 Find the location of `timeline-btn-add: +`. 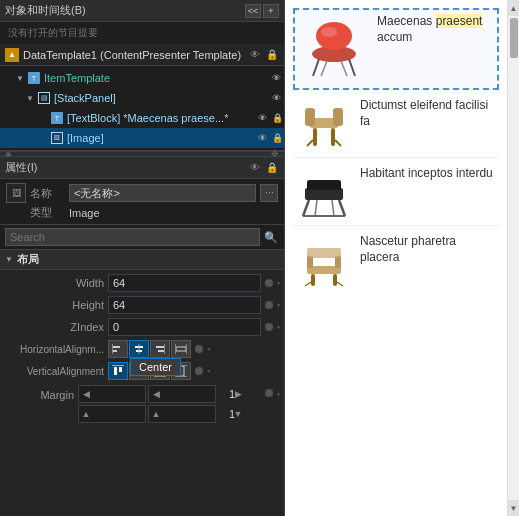

timeline-btn-add: + is located at coordinates (271, 11).